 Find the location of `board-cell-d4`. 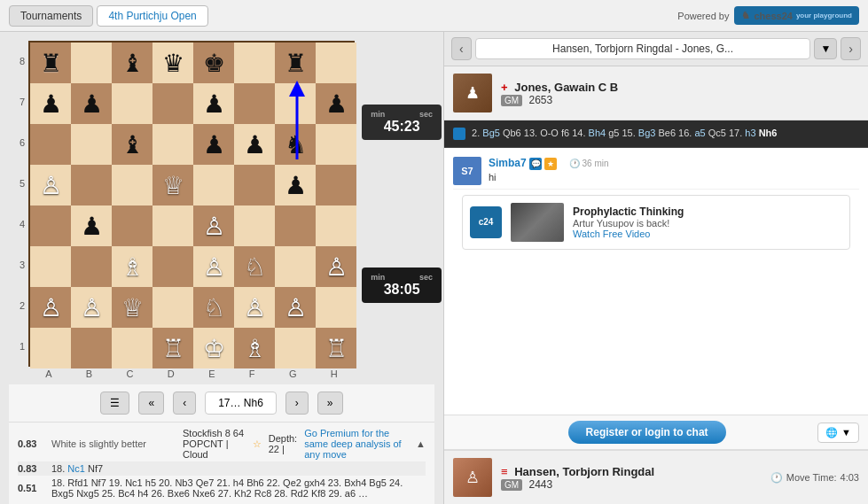

board-cell-d4 is located at coordinates (173, 226).